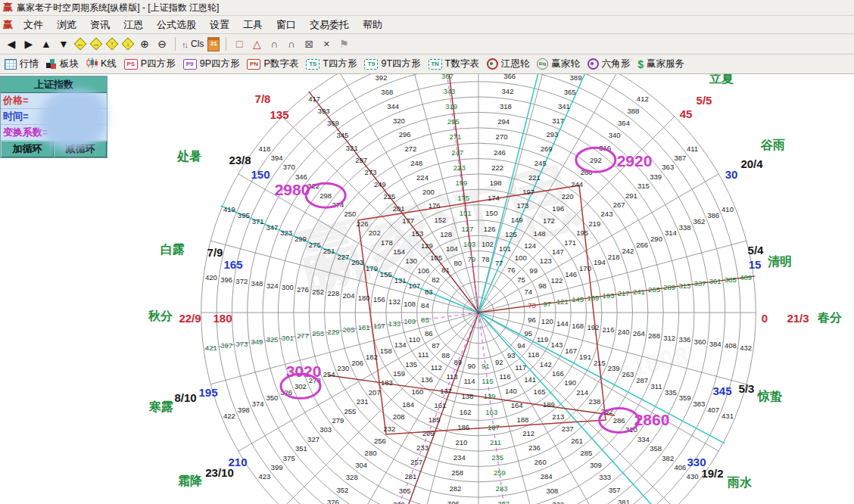  I want to click on wheel-number: 206, so click(357, 363).